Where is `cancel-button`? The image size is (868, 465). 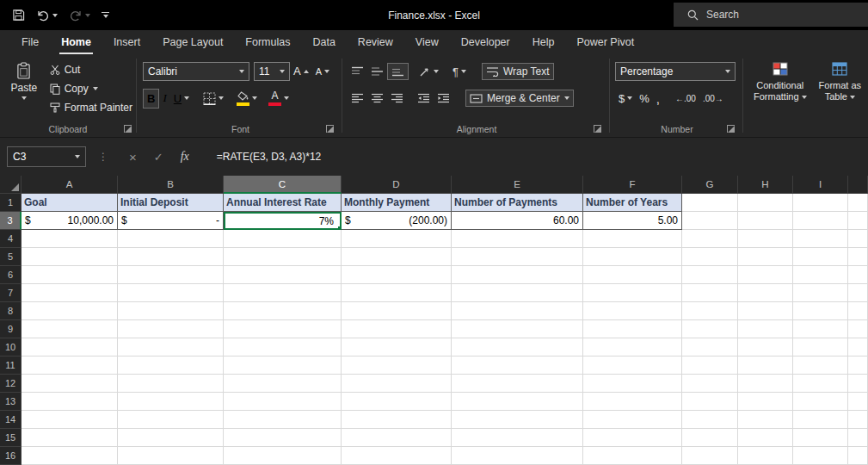
cancel-button is located at coordinates (132, 157).